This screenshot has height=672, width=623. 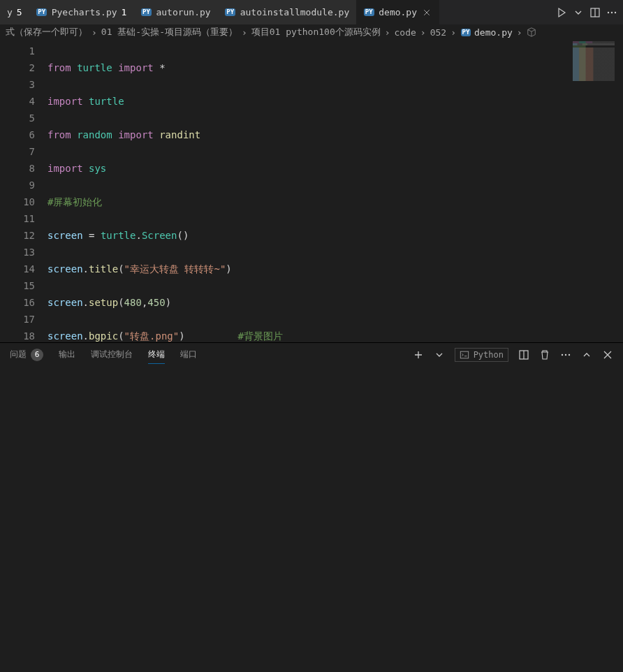 I want to click on breadcrumb-item: 052, so click(x=439, y=32).